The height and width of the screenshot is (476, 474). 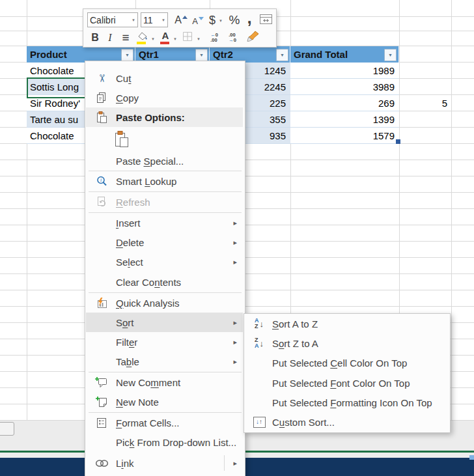 I want to click on taskbar-tray-notch, so click(x=471, y=457).